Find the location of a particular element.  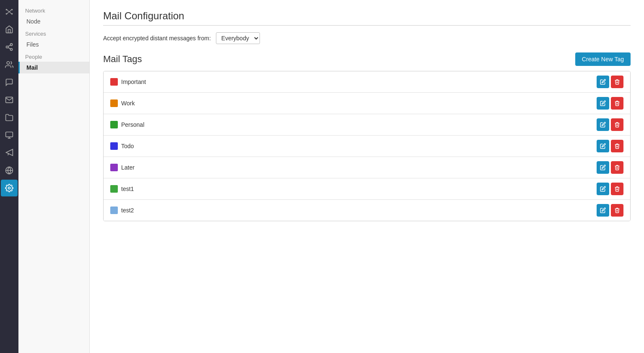

tag-name-4: Later is located at coordinates (128, 167).